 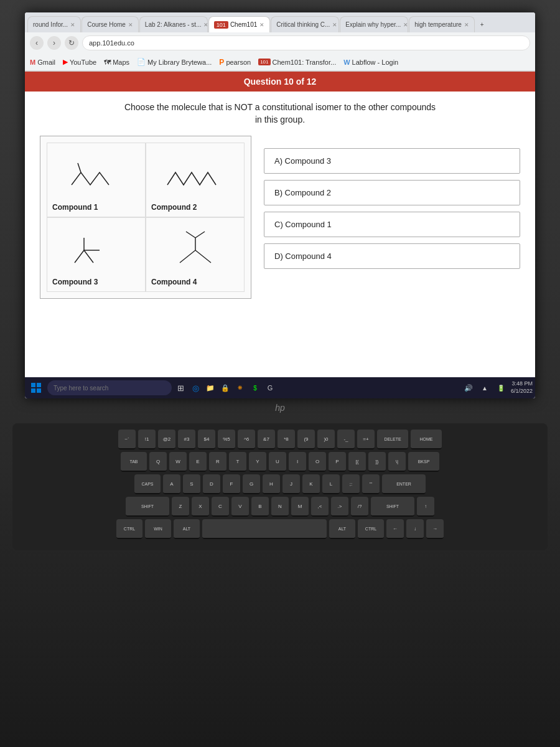 I want to click on key-8: *8, so click(x=286, y=439).